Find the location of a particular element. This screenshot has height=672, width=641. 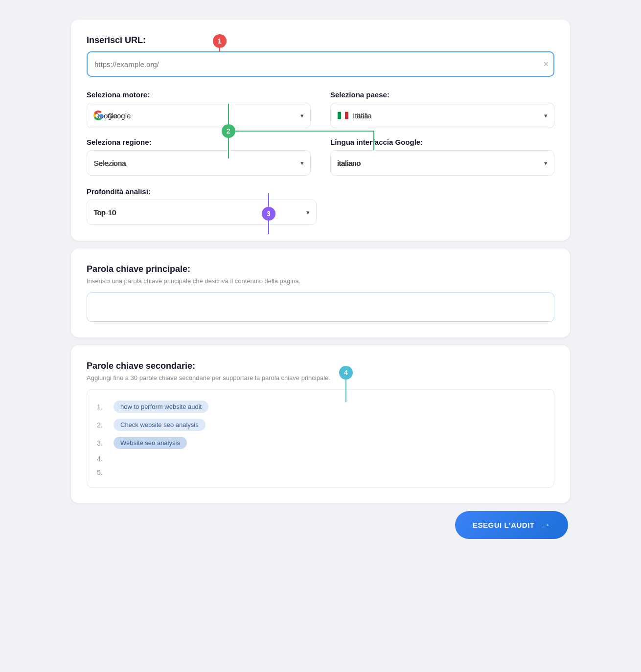

kw-item-1: 1. how to perform website audit is located at coordinates (320, 407).